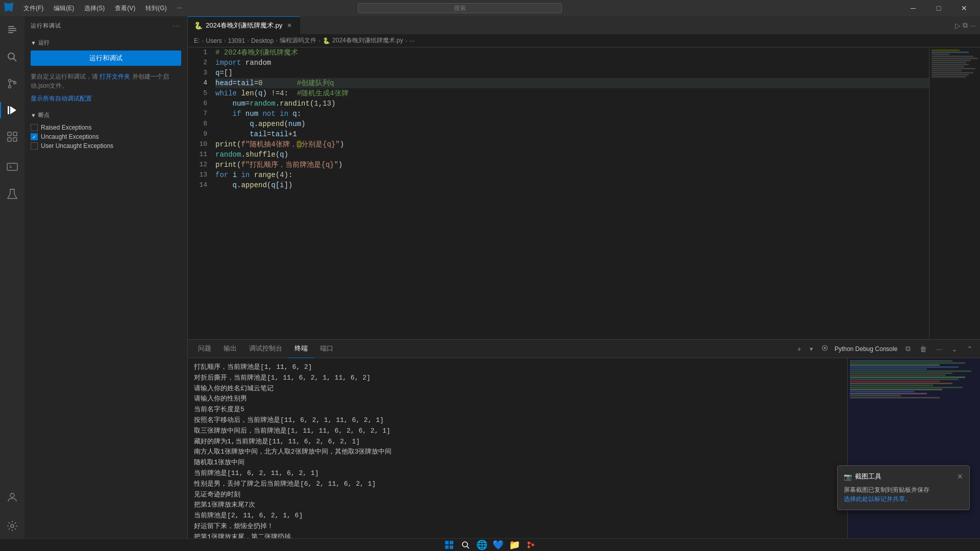  What do you see at coordinates (572, 63) in the screenshot?
I see `code-line-2: import random` at bounding box center [572, 63].